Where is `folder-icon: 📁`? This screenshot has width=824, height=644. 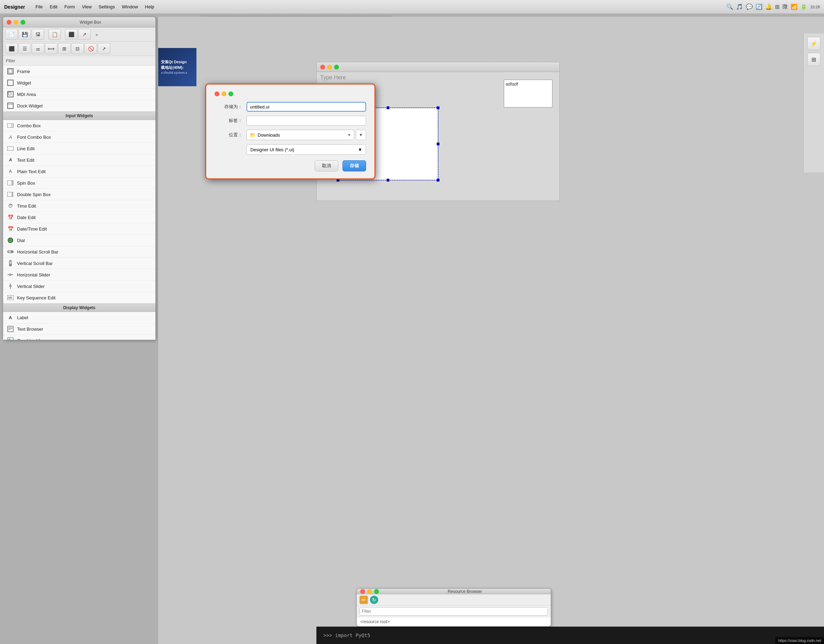
folder-icon: 📁 is located at coordinates (253, 135).